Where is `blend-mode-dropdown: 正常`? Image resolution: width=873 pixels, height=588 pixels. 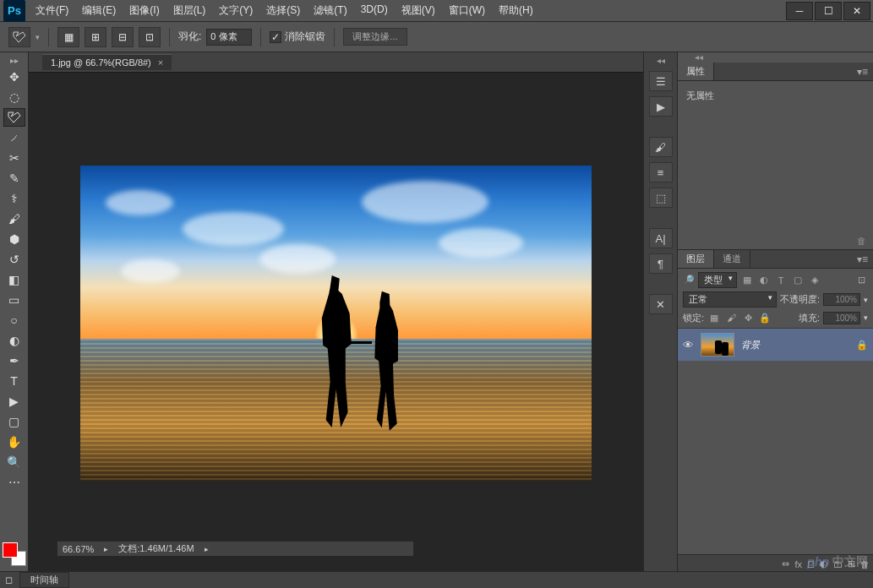
blend-mode-dropdown: 正常 is located at coordinates (730, 299).